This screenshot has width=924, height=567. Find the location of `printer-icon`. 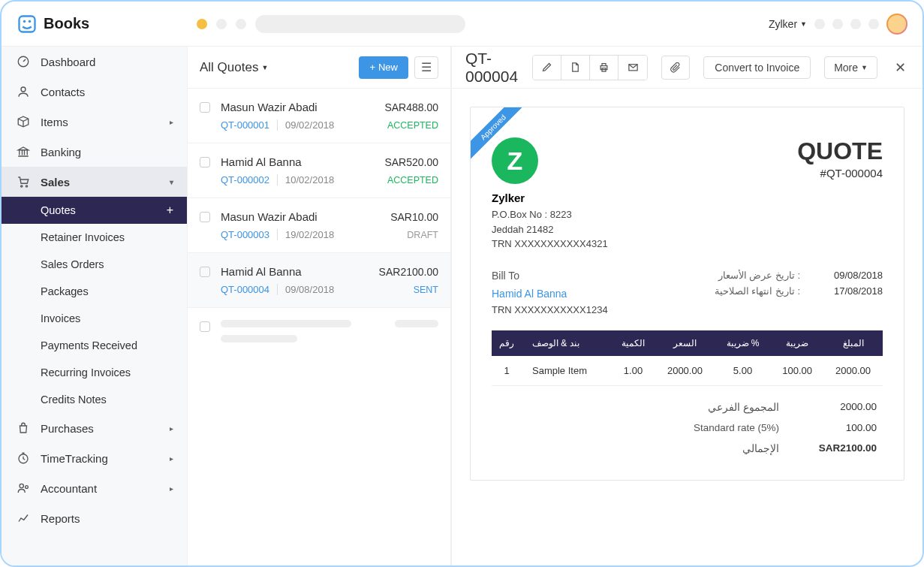

printer-icon is located at coordinates (603, 68).